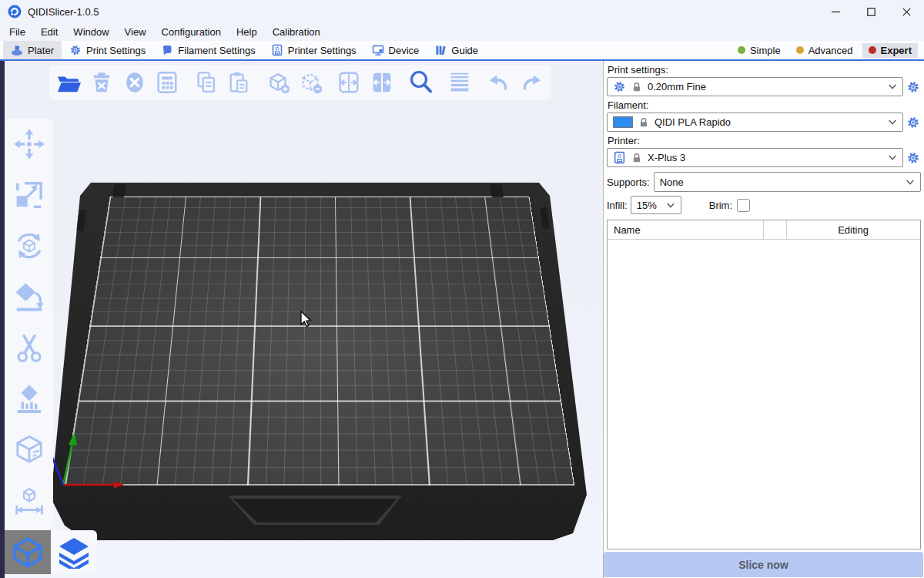 The image size is (924, 578). I want to click on slice-now-button: Slice now, so click(764, 564).